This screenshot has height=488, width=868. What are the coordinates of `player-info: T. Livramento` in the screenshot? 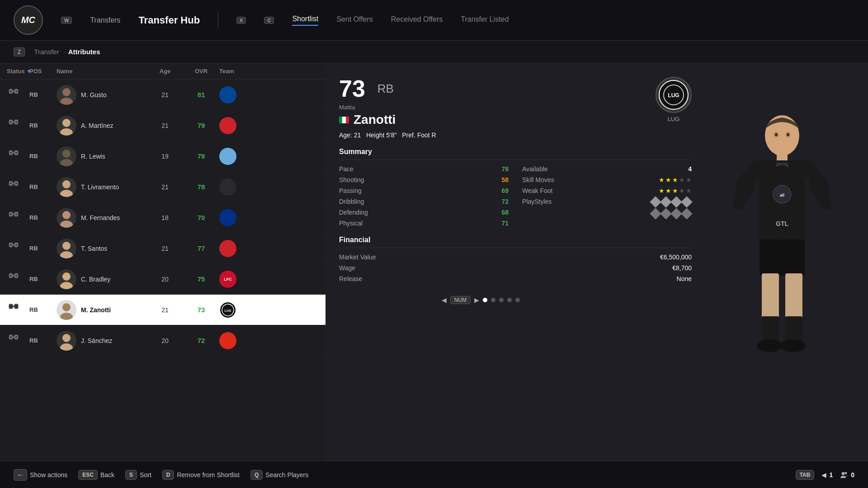 It's located at (102, 187).